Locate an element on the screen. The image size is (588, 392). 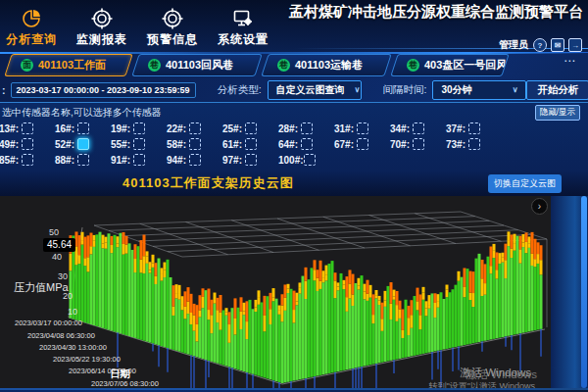
sensor-grid: 13#: 16#: 19#: 22#: 25#: 28#: 31#: 34#: … is located at coordinates (294, 144).